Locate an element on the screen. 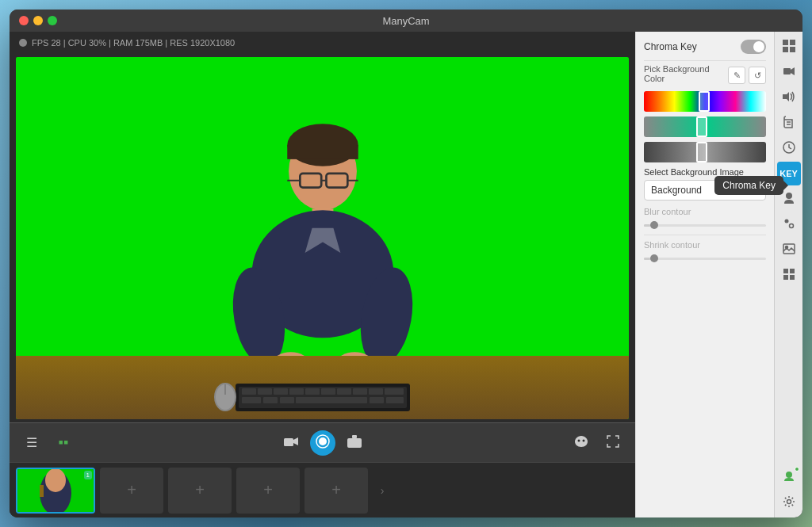 Image resolution: width=812 pixels, height=527 pixels. pick-bg-color-label: Pick Background Color is located at coordinates (686, 74).